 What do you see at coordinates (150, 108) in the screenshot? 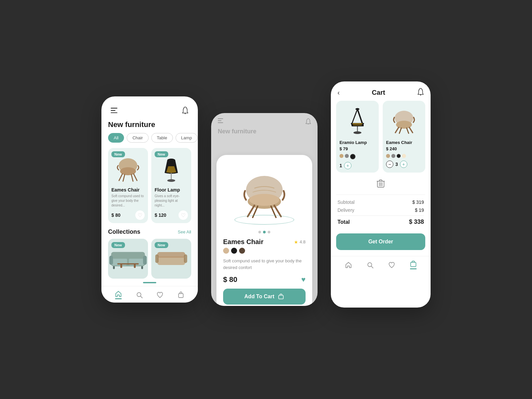
I see `phone1-header` at bounding box center [150, 108].